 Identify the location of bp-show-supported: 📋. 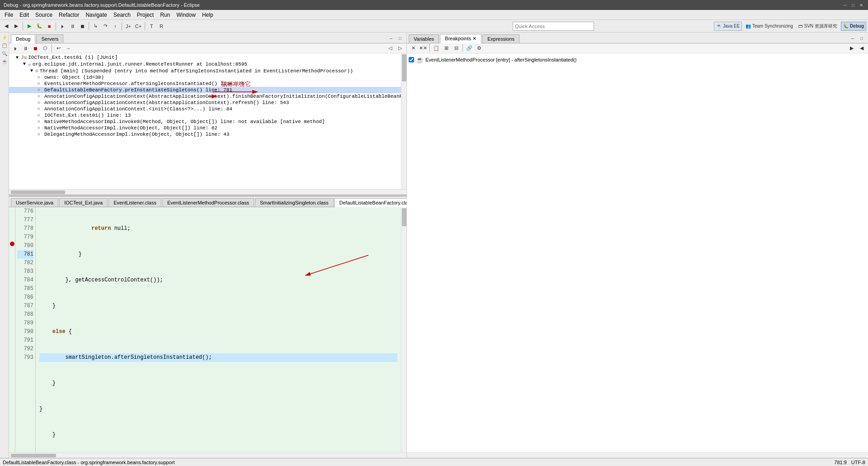
(436, 48).